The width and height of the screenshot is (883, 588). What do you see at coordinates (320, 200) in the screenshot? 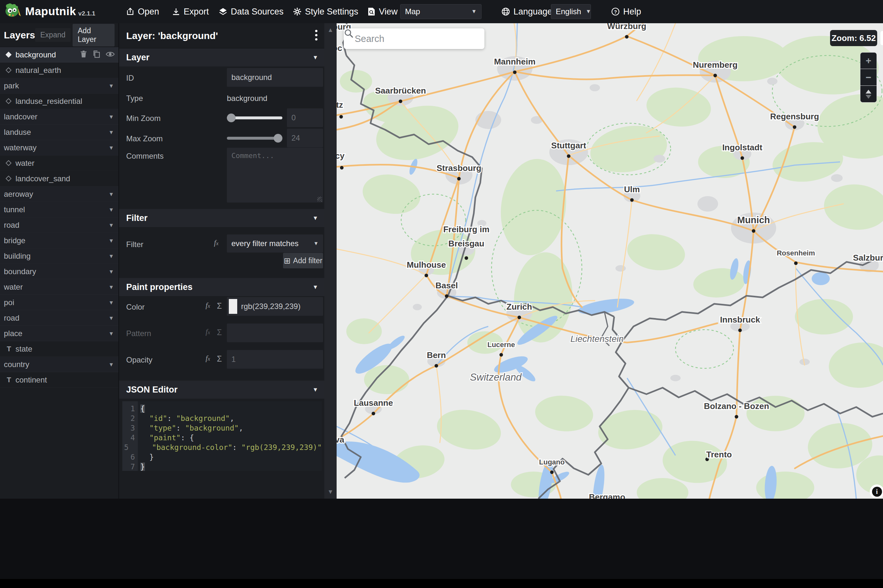
I see `resize-grip-icon` at bounding box center [320, 200].